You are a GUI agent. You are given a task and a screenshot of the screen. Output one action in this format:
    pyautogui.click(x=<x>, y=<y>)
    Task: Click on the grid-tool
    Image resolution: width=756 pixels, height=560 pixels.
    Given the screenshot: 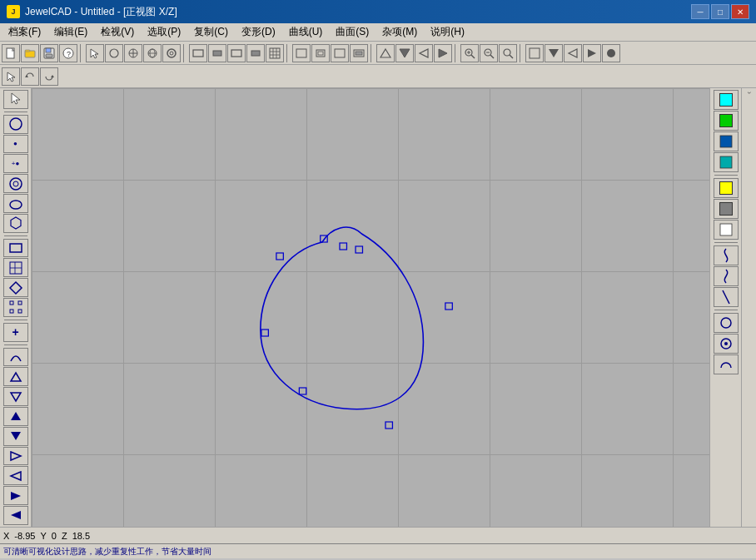 What is the action you would take?
    pyautogui.click(x=275, y=53)
    